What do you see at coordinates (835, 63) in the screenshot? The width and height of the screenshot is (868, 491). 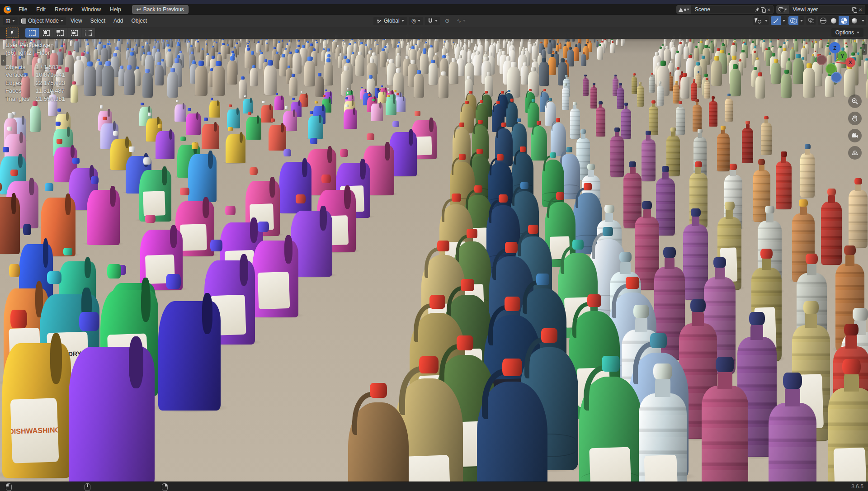 I see `navigation-gizmo: Z Y X` at bounding box center [835, 63].